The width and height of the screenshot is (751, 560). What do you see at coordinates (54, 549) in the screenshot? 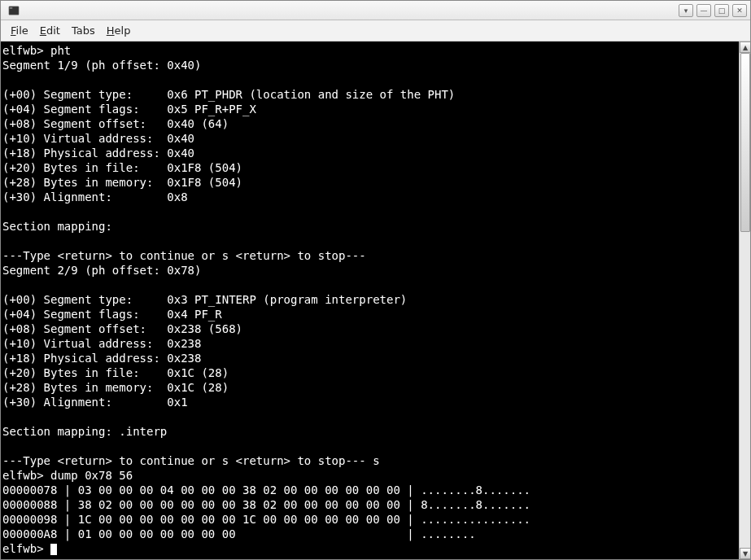
I see `terminal-cursor` at bounding box center [54, 549].